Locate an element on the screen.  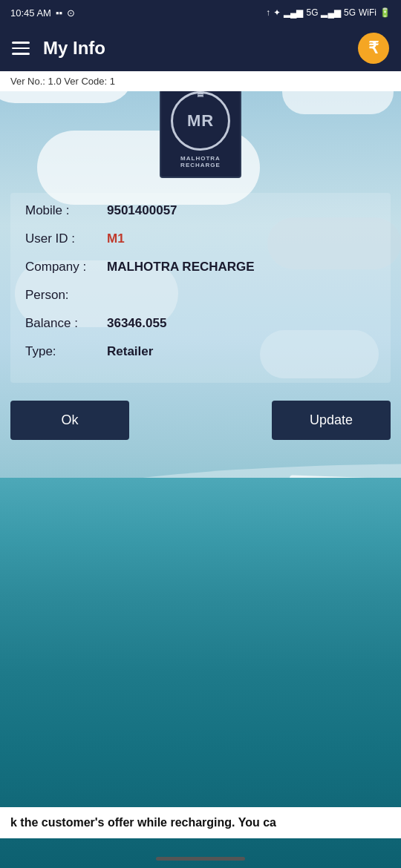
info-row-balance: Balance : 36346.055 is located at coordinates (200, 323).